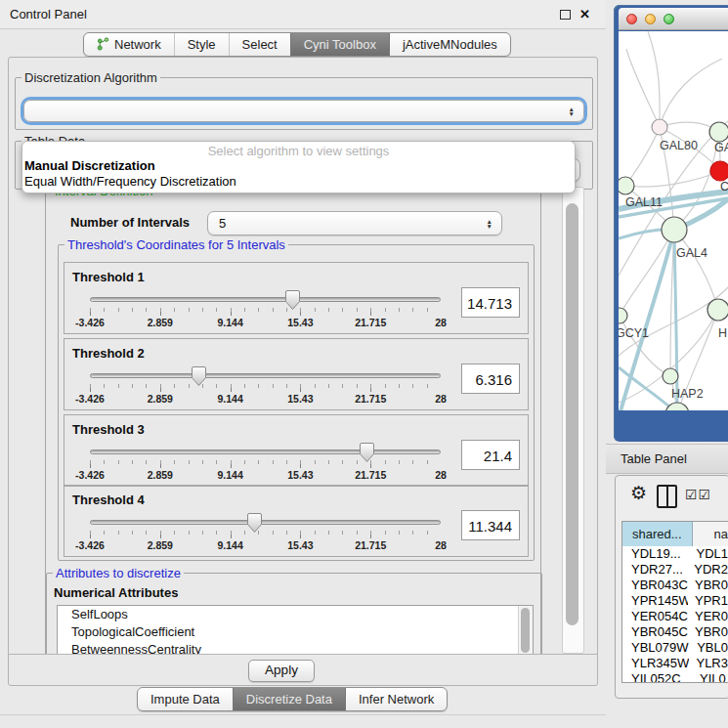 The height and width of the screenshot is (728, 728). I want to click on close-icon: ✕, so click(584, 14).